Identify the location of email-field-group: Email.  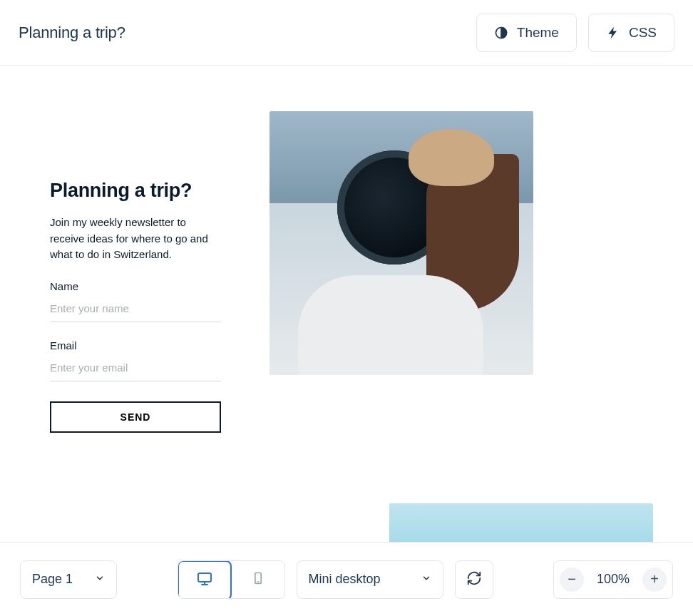
(135, 361).